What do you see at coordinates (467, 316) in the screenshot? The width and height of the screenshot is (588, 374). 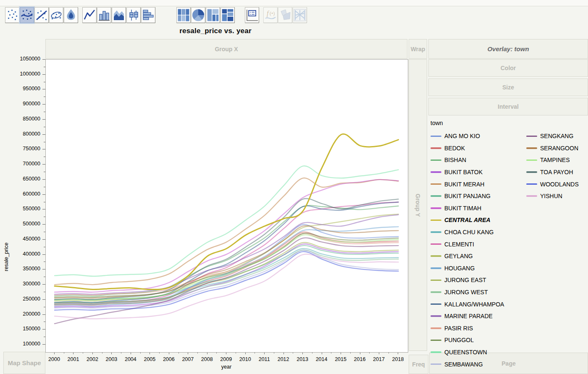 I see `legend-item: MARINE PARADE` at bounding box center [467, 316].